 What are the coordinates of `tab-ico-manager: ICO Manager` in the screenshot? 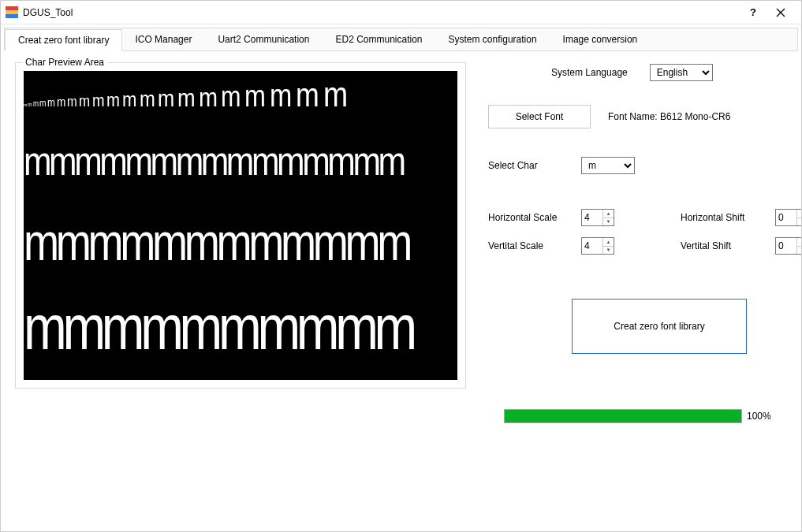 It's located at (164, 39).